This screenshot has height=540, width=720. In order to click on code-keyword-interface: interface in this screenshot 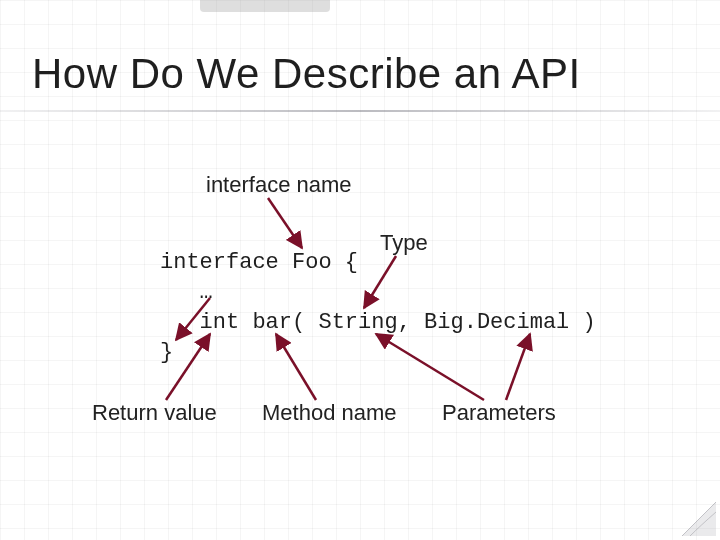, I will do `click(220, 262)`.